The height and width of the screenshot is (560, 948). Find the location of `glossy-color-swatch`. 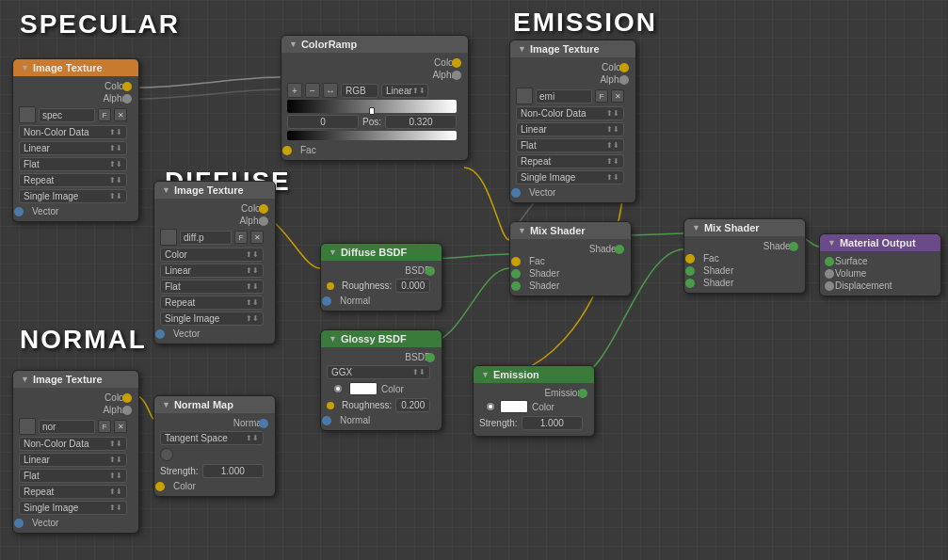

glossy-color-swatch is located at coordinates (363, 389).